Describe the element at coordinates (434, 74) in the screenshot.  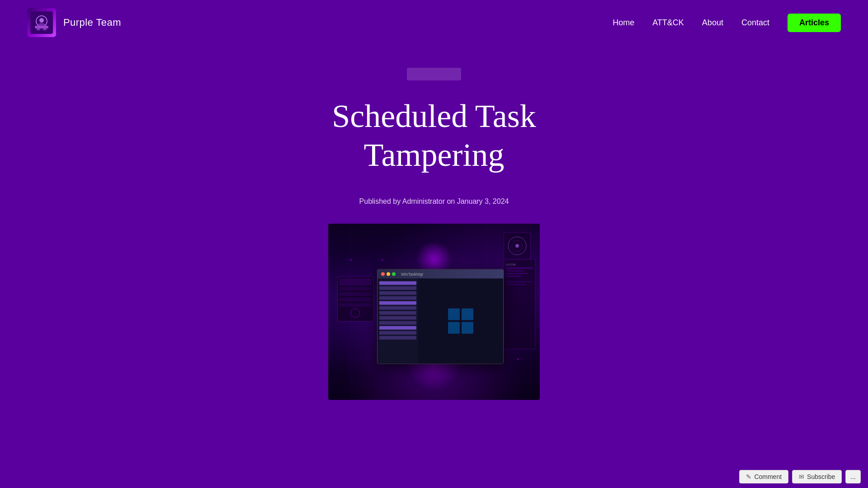
I see `post-tag` at that location.